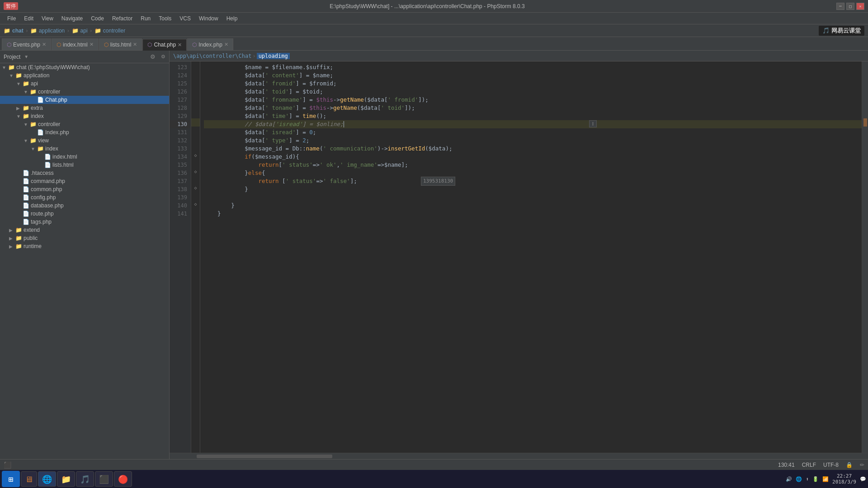  What do you see at coordinates (121, 44) in the screenshot?
I see `tab-lists-html: ⬡ lists.html ✕` at bounding box center [121, 44].